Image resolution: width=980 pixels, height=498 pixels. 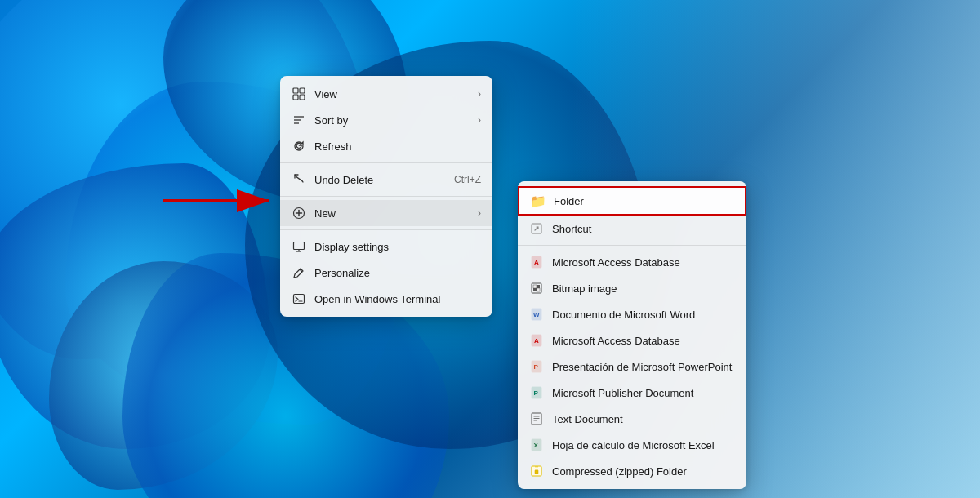 What do you see at coordinates (537, 419) in the screenshot?
I see `text-doc-icon` at bounding box center [537, 419].